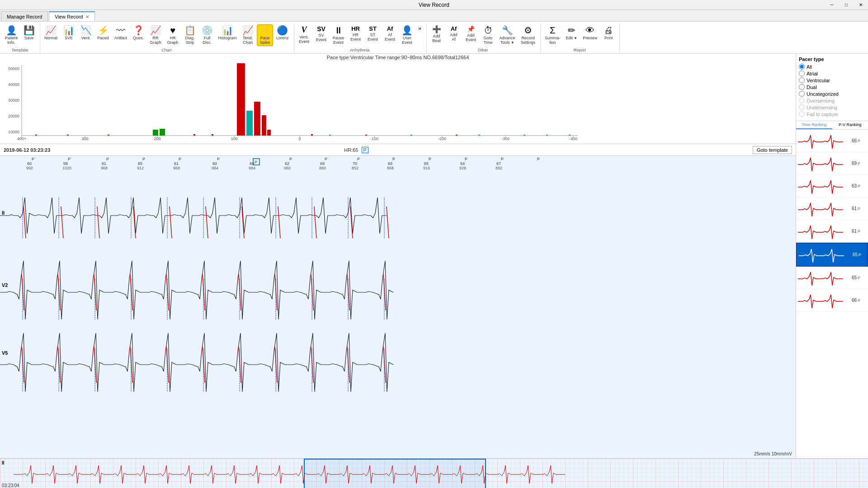 The image size is (868, 488). Describe the element at coordinates (832, 294) in the screenshot. I see `ranking-list: 66 P 69 P 63 P` at that location.